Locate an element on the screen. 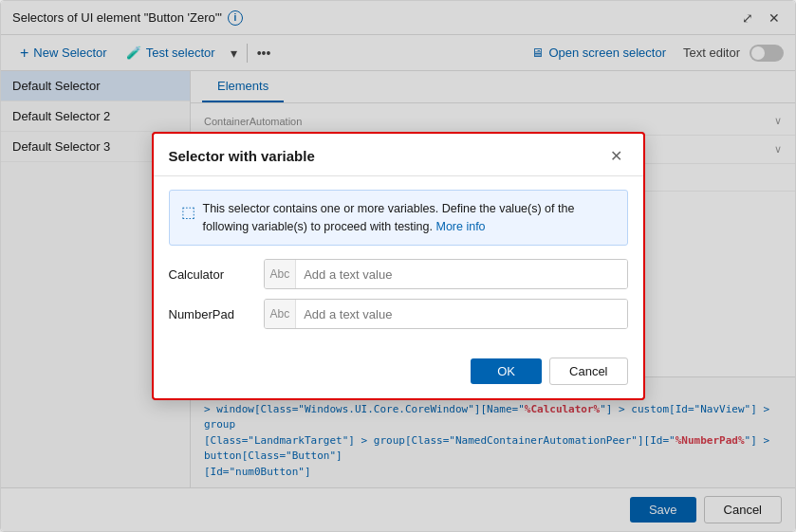  modal-cancel-button: Cancel is located at coordinates (588, 372).